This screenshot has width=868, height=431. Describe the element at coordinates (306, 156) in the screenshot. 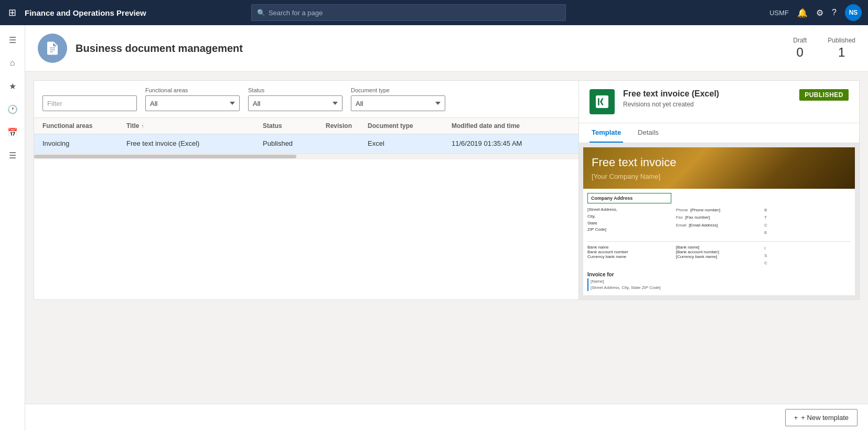

I see `scrollbar-area` at that location.